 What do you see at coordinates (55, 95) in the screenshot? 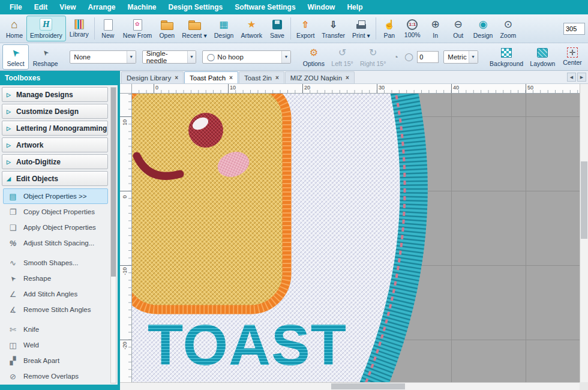
I see `toolbox-section-manage-designs: ▷Manage Designs` at bounding box center [55, 95].